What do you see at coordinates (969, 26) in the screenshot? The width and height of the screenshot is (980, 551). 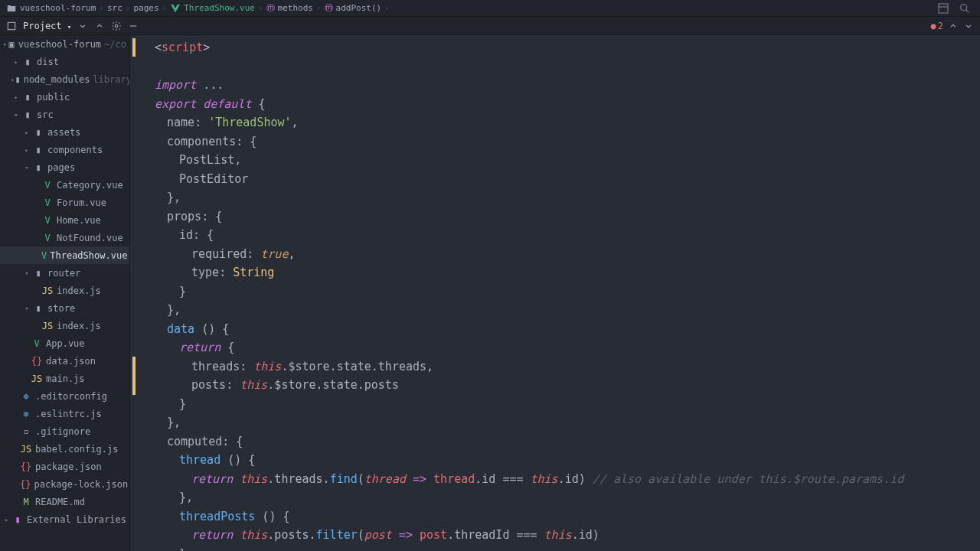 I see `chevron-down-icon` at bounding box center [969, 26].